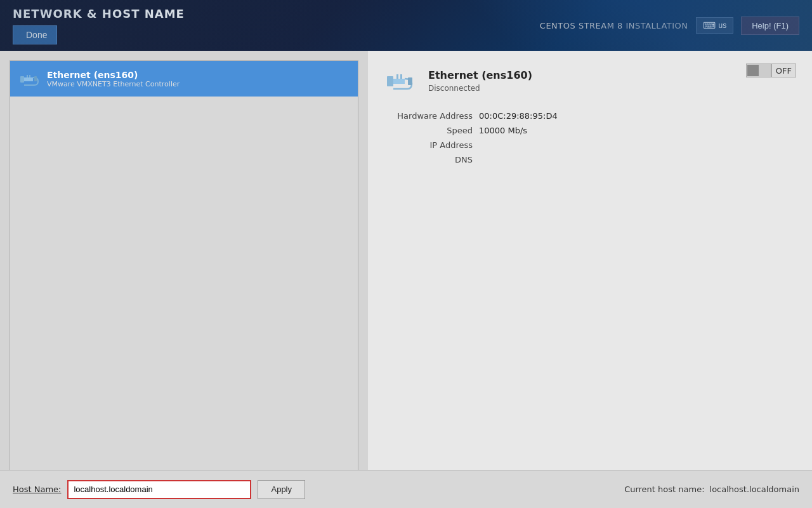 The height and width of the screenshot is (508, 812). What do you see at coordinates (199, 84) in the screenshot?
I see `adapter-description: VMware VMXNET3 Ethernet Controller` at bounding box center [199, 84].